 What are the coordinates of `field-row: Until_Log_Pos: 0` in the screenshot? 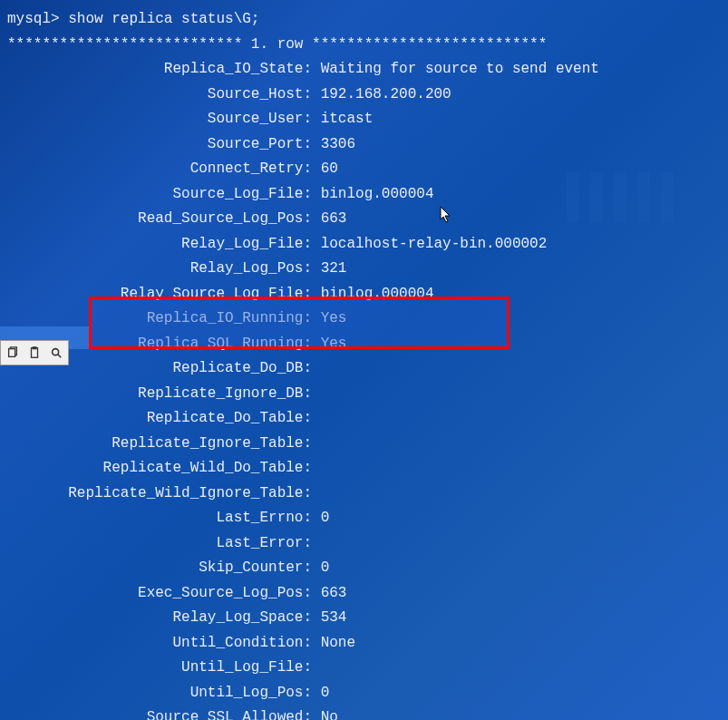 It's located at (364, 694).